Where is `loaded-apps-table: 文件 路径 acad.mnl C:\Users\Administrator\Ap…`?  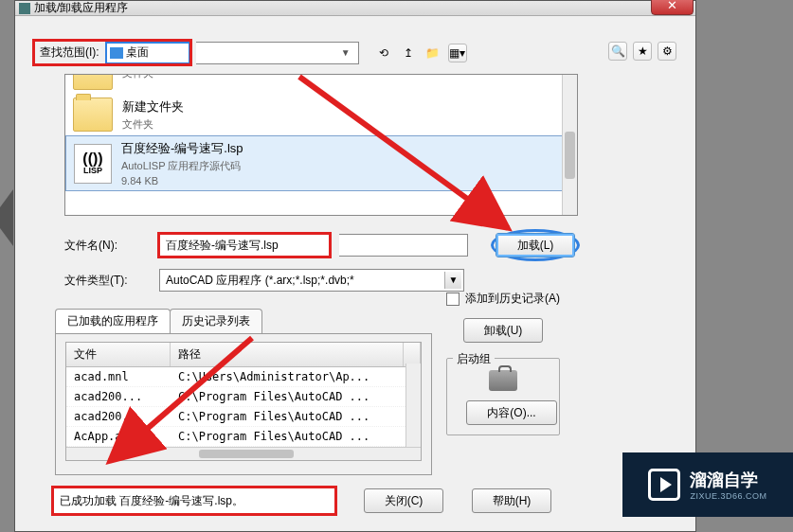
loaded-apps-table: 文件 路径 acad.mnl C:\Users\Administrator\Ap… is located at coordinates (243, 401).